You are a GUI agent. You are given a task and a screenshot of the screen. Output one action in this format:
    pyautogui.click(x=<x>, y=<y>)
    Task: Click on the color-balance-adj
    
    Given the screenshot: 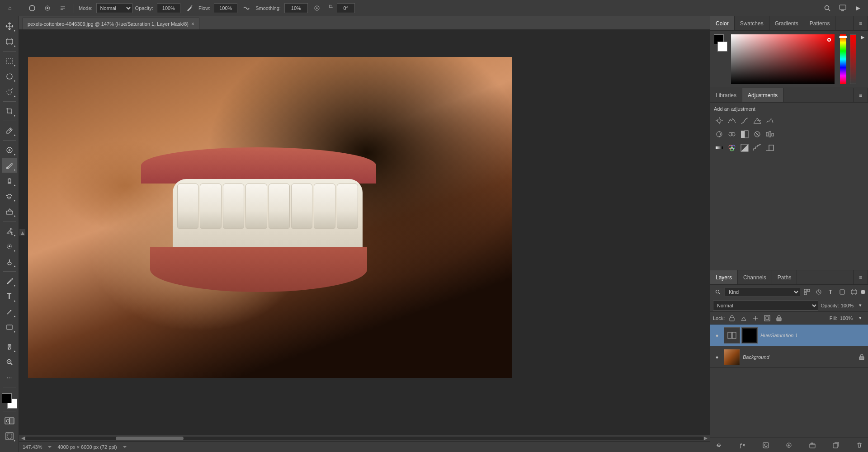 What is the action you would take?
    pyautogui.click(x=732, y=134)
    